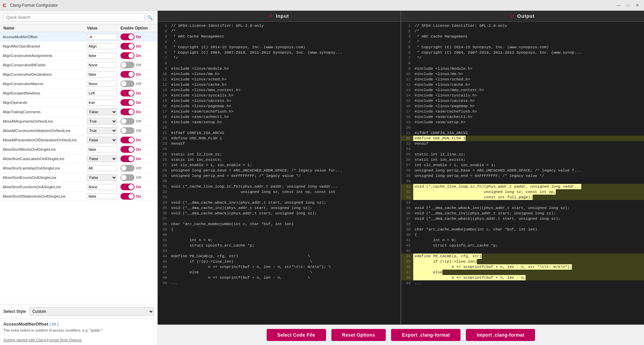 Image resolution: width=644 pixels, height=345 pixels. What do you see at coordinates (78, 121) in the screenshot?
I see `option-row: AllowAllArgumentsOnNextLineTrueOff` at bounding box center [78, 121].